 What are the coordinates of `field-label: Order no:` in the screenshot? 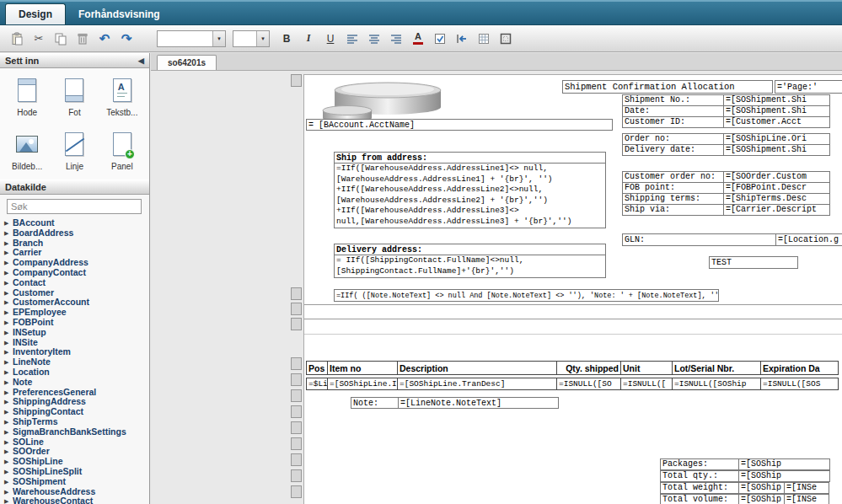 It's located at (673, 139).